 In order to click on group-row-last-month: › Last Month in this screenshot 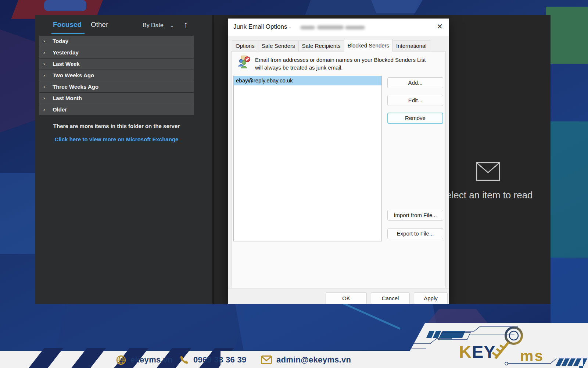, I will do `click(116, 99)`.